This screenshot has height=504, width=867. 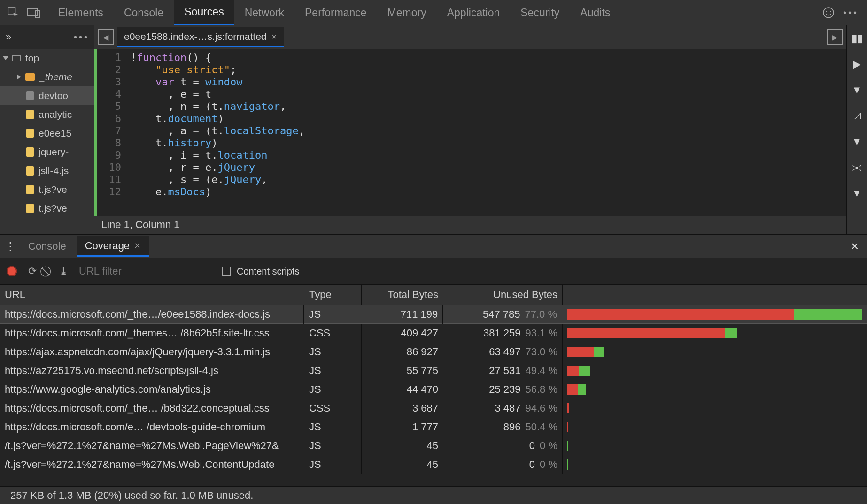 I want to click on coverage-row: https://docs.microsoft.com/e… /devtools-…, so click(x=434, y=427).